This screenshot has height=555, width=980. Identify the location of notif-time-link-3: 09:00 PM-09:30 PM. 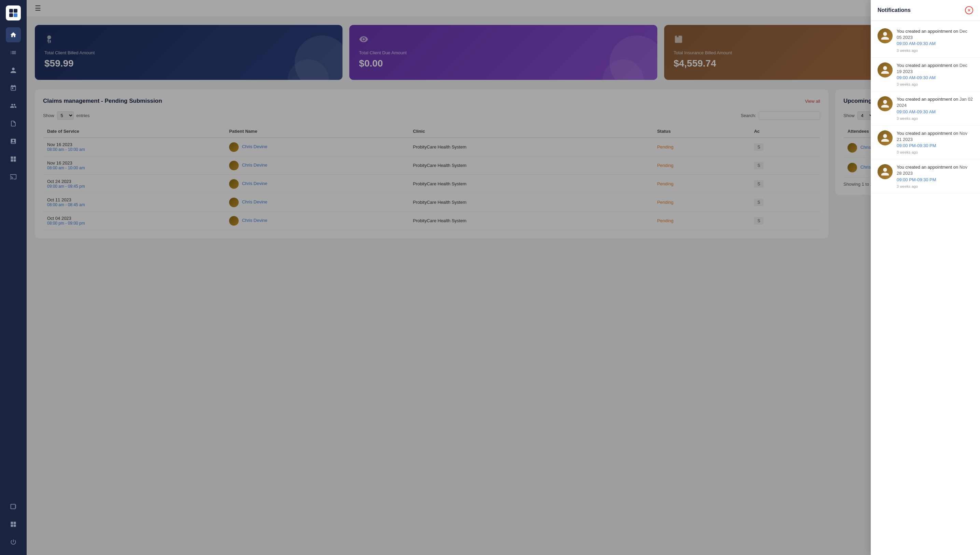
(917, 146).